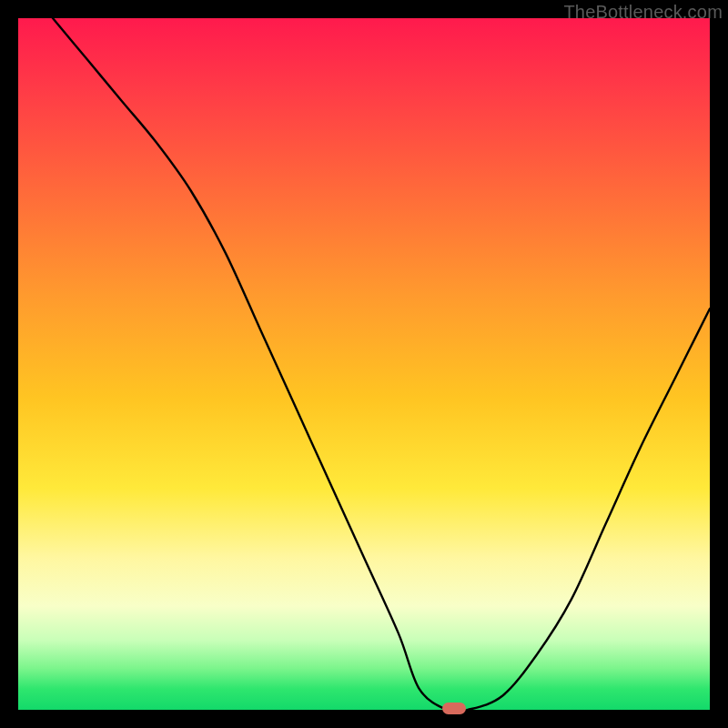 This screenshot has width=728, height=728. What do you see at coordinates (642, 13) in the screenshot?
I see `watermark-text: TheBottleneck.com` at bounding box center [642, 13].